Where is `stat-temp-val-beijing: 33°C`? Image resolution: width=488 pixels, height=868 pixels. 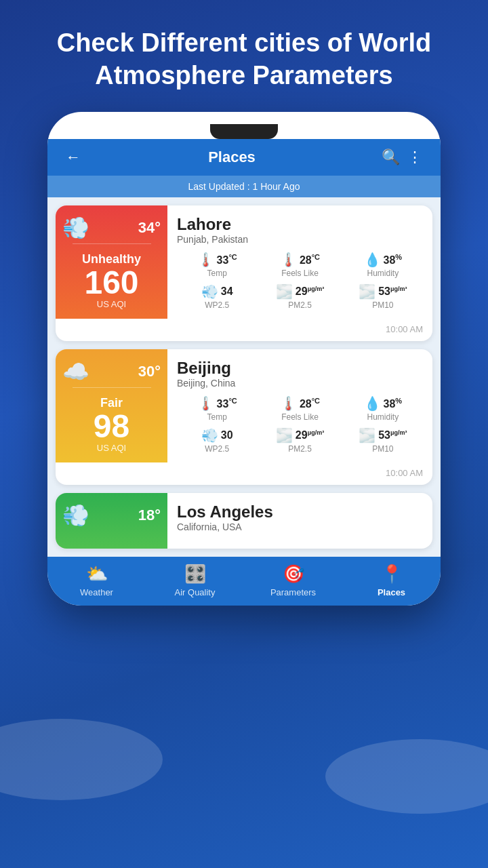 stat-temp-val-beijing: 33°C is located at coordinates (227, 403).